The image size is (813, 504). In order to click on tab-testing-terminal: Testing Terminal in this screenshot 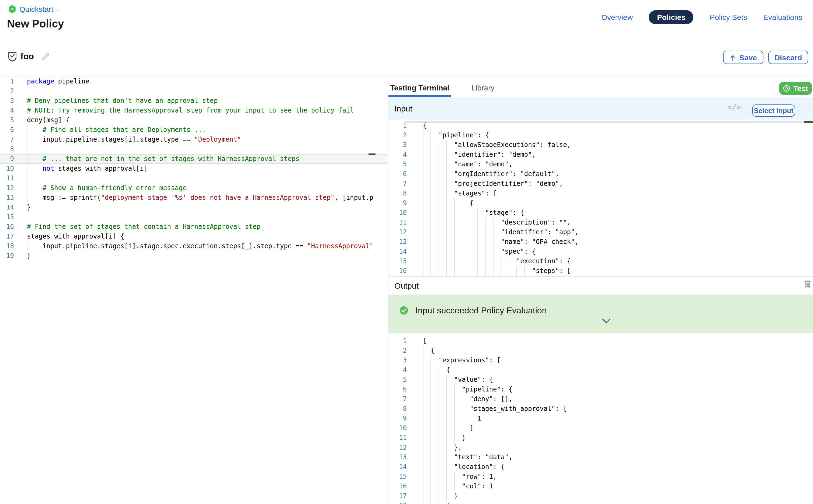, I will do `click(420, 90)`.